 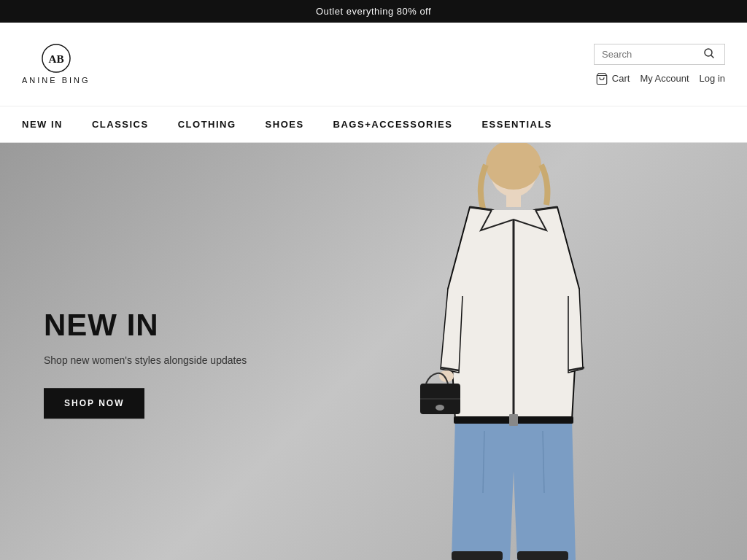 I want to click on nav-item-bags-accessories: BAGS+ACCESSORIES, so click(x=393, y=124).